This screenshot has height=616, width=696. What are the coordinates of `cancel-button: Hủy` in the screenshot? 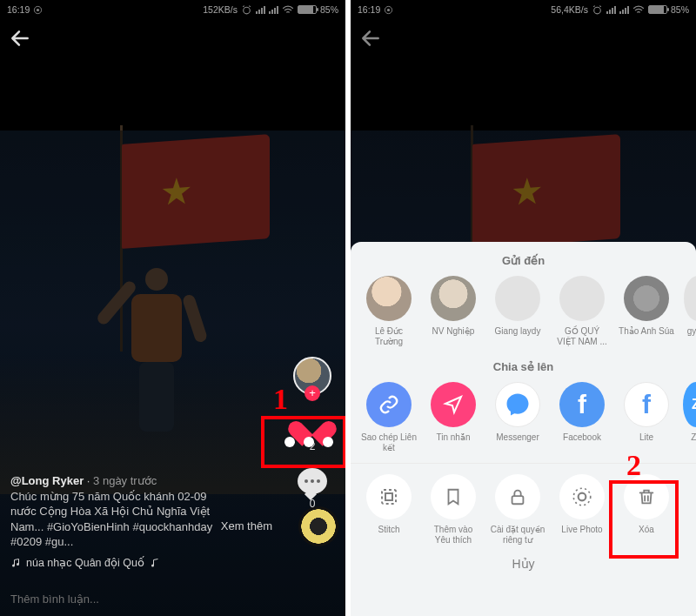 It's located at (524, 564).